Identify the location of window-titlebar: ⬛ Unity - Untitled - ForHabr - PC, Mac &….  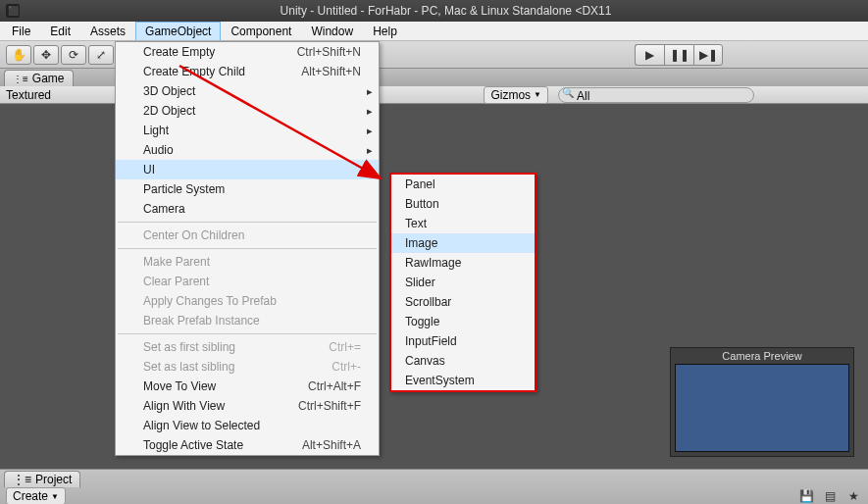
(434, 11).